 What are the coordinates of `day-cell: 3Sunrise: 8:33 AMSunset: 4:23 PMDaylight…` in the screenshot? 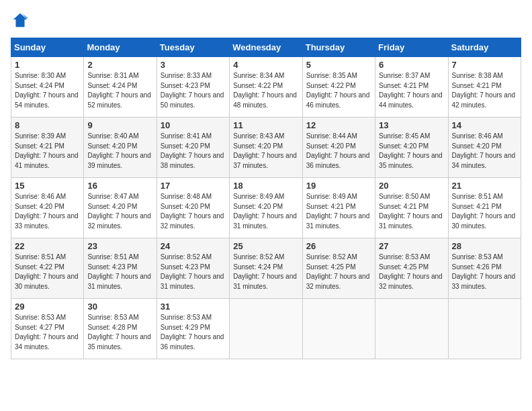 It's located at (193, 87).